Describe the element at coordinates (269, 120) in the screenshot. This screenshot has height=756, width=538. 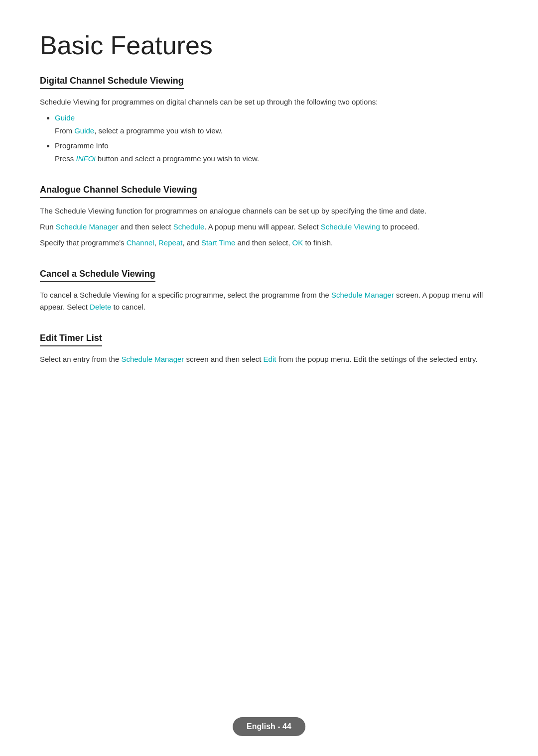
I see `section-digital-channel: Digital Channel Schedule Viewing Schedul…` at that location.